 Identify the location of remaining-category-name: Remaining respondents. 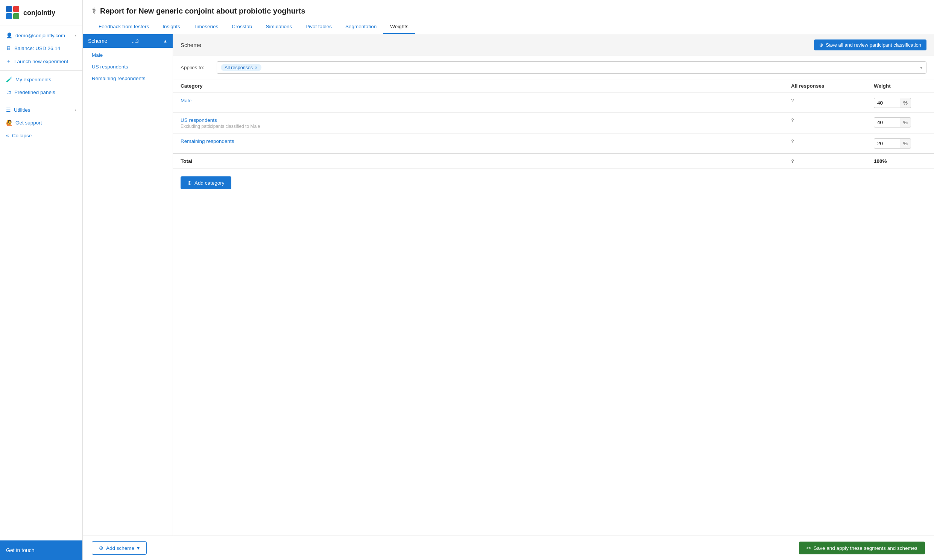
(478, 141).